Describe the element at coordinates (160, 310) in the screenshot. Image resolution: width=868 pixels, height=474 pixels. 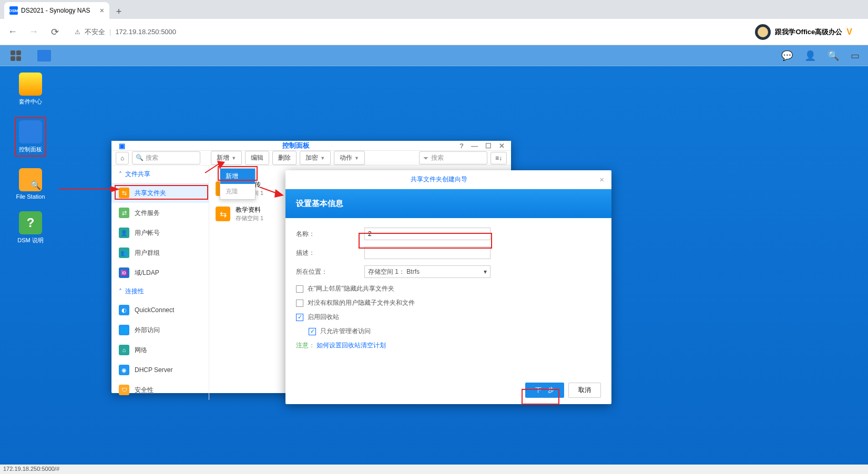
I see `sidebar-item-quickconnect: ◐QuickConnect` at that location.